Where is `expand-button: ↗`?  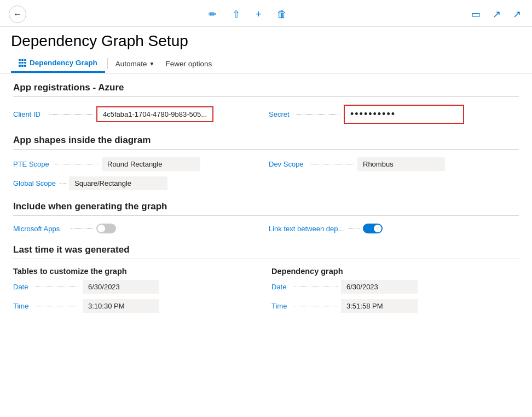 expand-button: ↗ is located at coordinates (517, 14).